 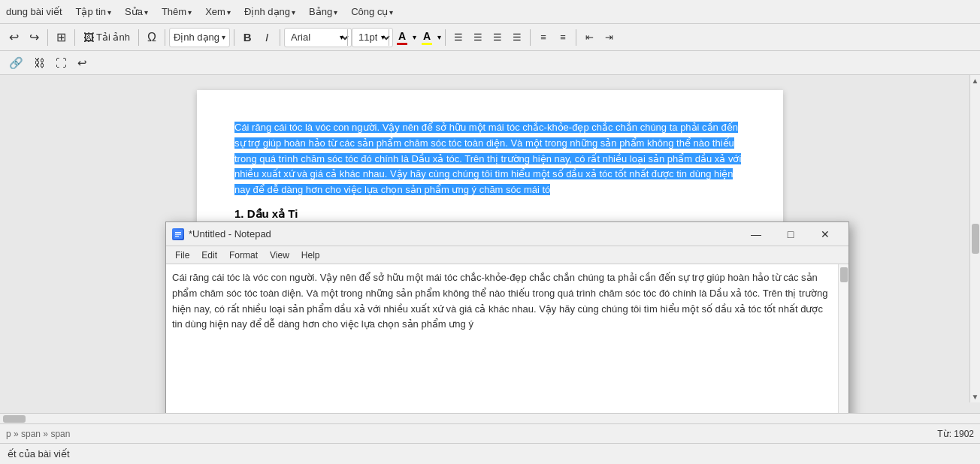 What do you see at coordinates (458, 38) in the screenshot?
I see `align-left-button: ☰` at bounding box center [458, 38].